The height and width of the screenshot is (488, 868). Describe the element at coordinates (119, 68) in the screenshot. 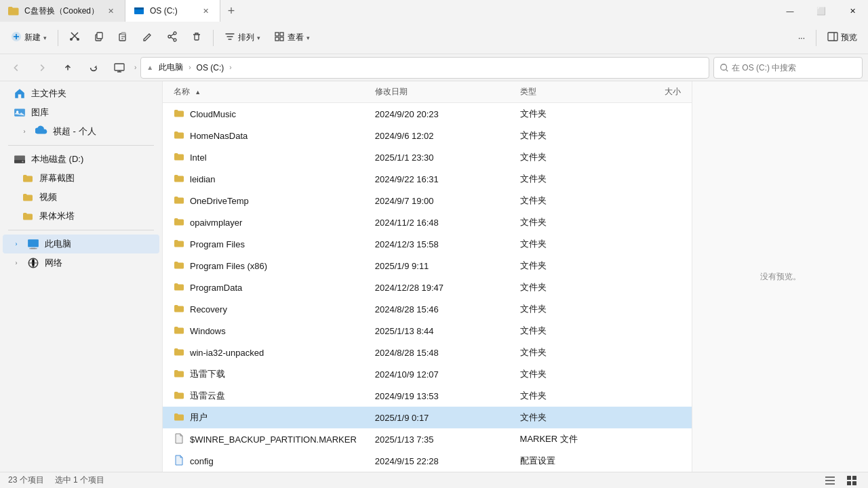

I see `desktop-icon-btn` at that location.